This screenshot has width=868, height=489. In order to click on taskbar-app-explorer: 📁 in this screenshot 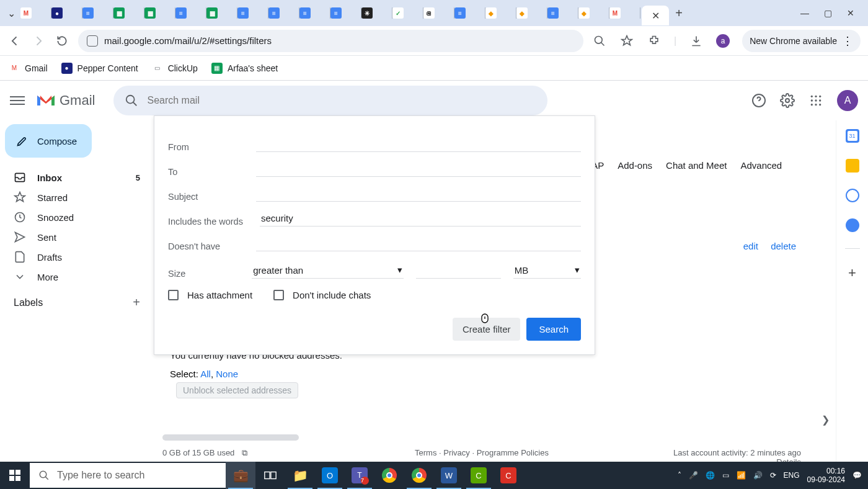, I will do `click(300, 475)`.